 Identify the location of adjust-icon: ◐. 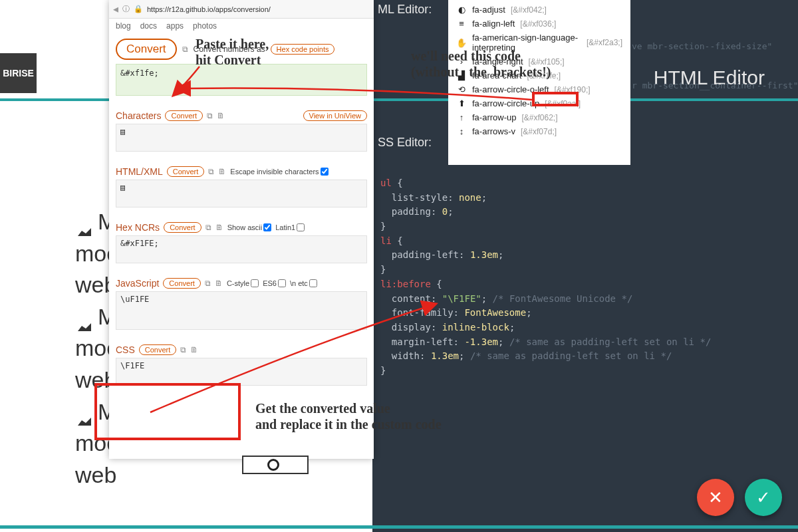
(462, 9).